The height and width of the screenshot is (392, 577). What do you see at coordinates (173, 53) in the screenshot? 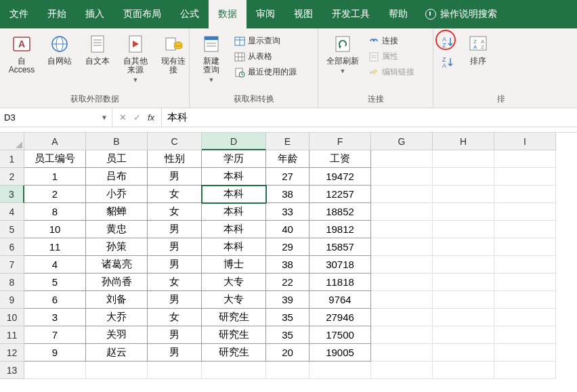
I see `existing-conn-button: 现有连接` at bounding box center [173, 53].